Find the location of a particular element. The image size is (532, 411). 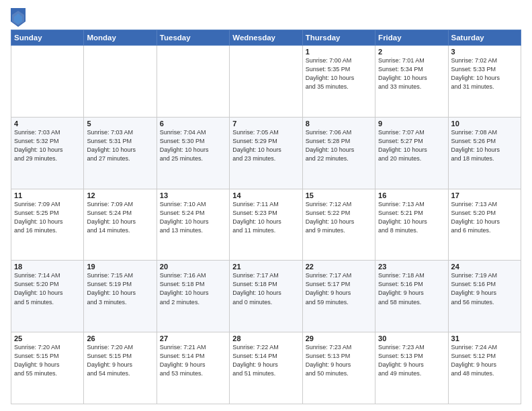

day-number: 6 is located at coordinates (193, 124).